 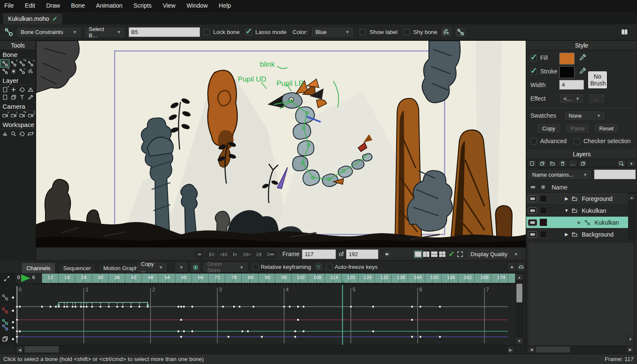 I want to click on menu-file: File, so click(x=9, y=6).